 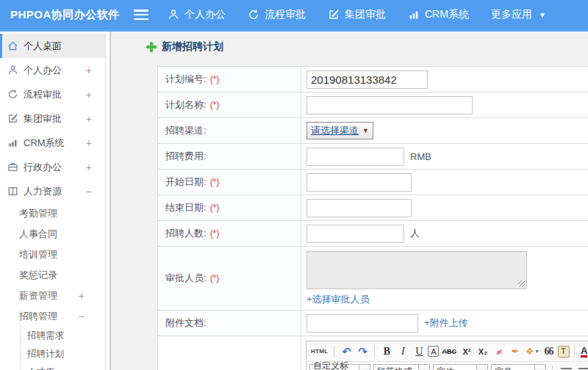 What do you see at coordinates (340, 131) in the screenshot?
I see `channel-select: 请选择渠道▼` at bounding box center [340, 131].